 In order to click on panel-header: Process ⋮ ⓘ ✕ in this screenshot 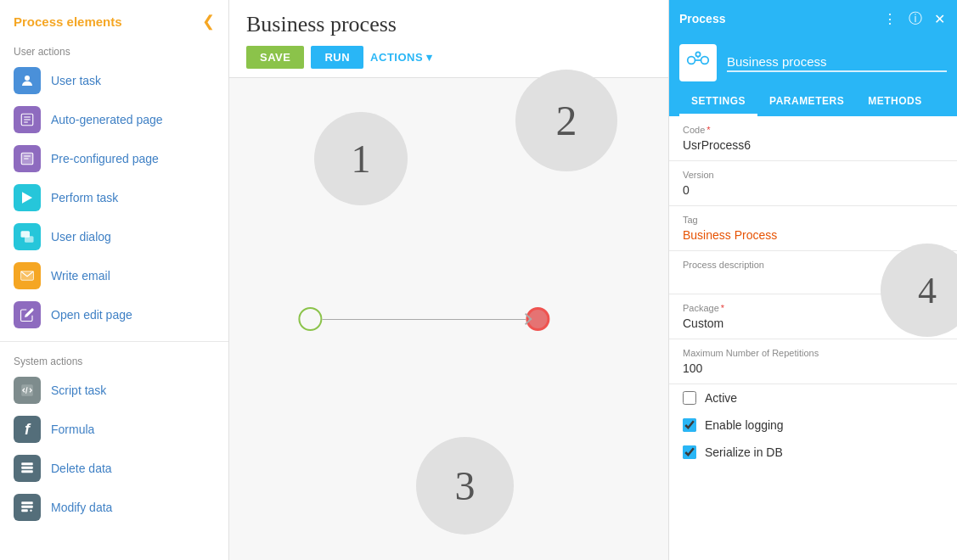, I will do `click(813, 19)`.